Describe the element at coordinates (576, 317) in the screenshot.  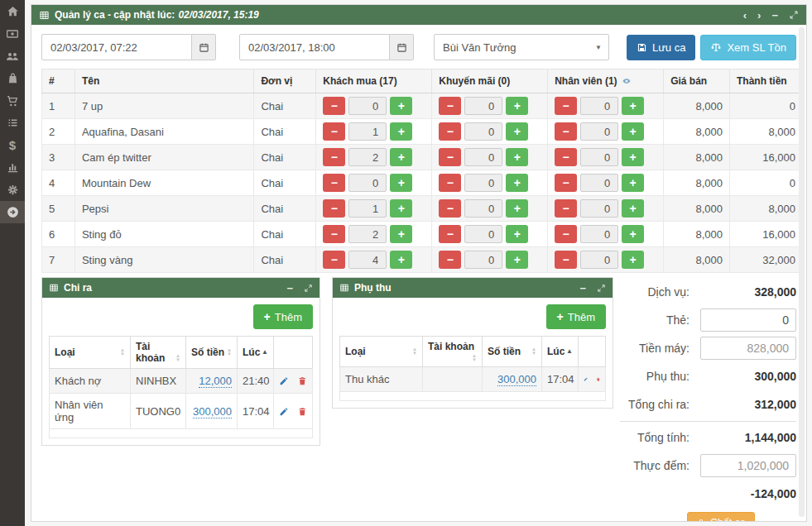
I see `add-surcharge-button: +Thêm` at that location.